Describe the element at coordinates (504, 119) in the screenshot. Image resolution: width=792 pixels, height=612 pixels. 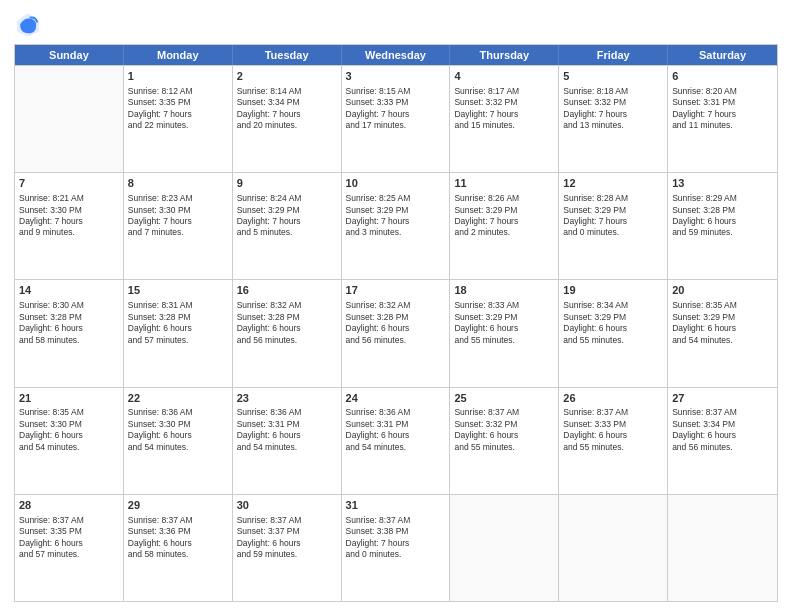
I see `cal-cell: 4Sunrise: 8:17 AMSunset: 3:32 PMDaylight…` at that location.